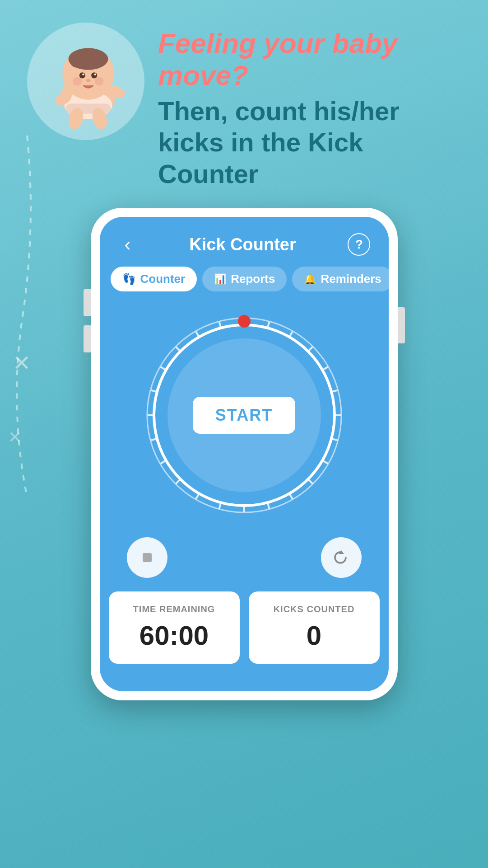 This screenshot has width=488, height=868. I want to click on reminders-tab-label: Reminders, so click(351, 279).